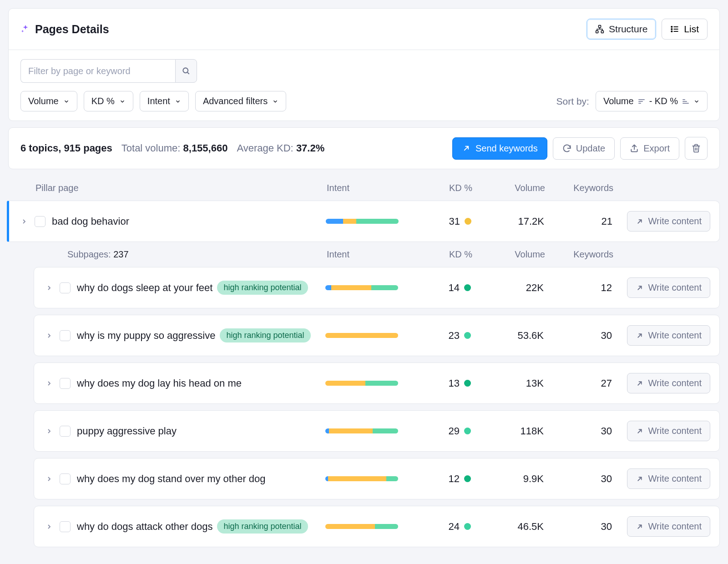  What do you see at coordinates (652, 101) in the screenshot?
I see `sort-dropdown: Volume - KD %` at bounding box center [652, 101].